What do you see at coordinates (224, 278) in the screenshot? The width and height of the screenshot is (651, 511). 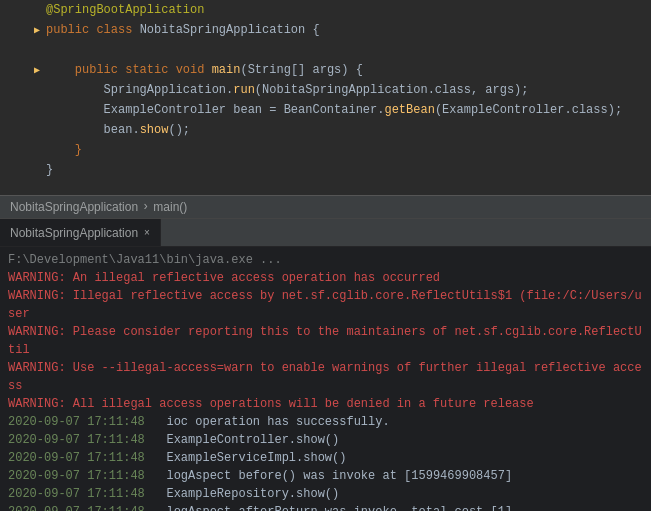 I see `warning-text-1: WARNING: An illegal reflective access op…` at bounding box center [224, 278].